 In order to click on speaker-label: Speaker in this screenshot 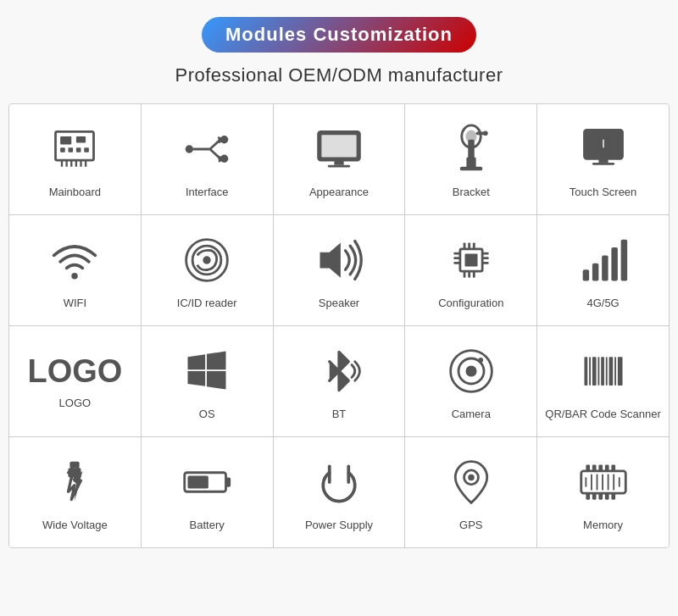, I will do `click(339, 303)`.